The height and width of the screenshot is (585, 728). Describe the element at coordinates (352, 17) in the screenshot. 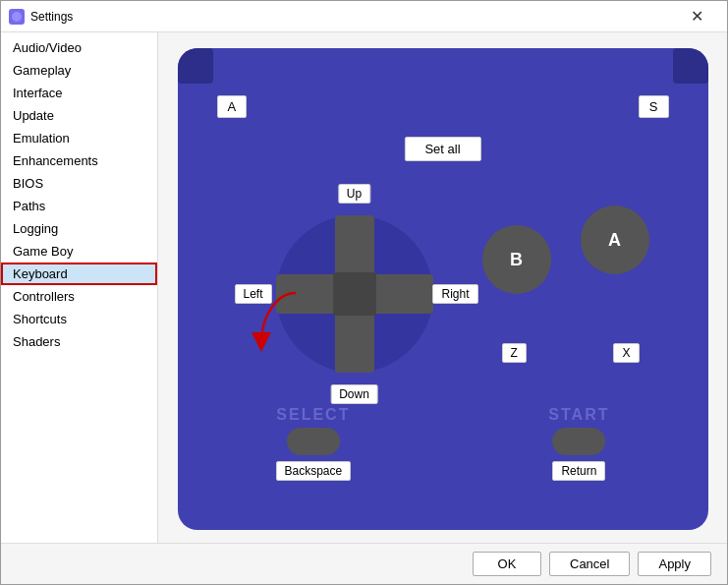

I see `window-title: Settings` at that location.